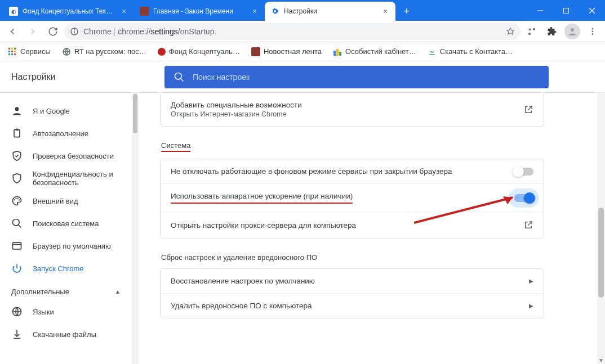 The width and height of the screenshot is (605, 364). I want to click on extension-icon, so click(532, 32).